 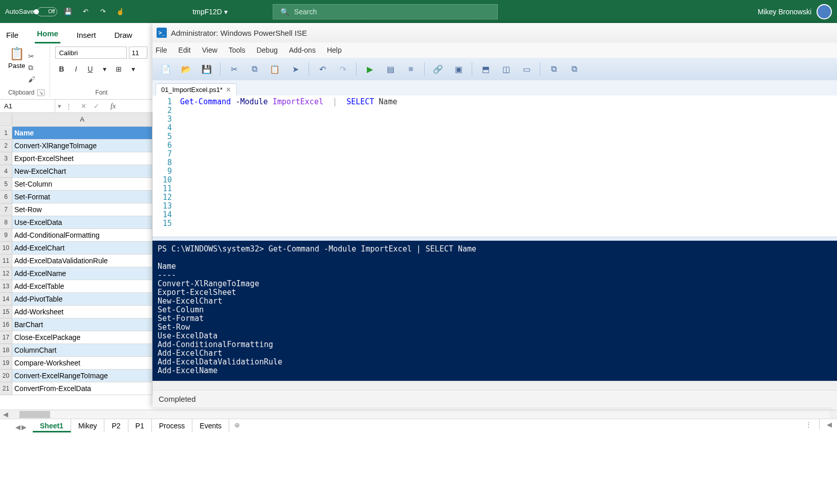 What do you see at coordinates (82, 120) in the screenshot?
I see `col-header-a: A` at bounding box center [82, 120].